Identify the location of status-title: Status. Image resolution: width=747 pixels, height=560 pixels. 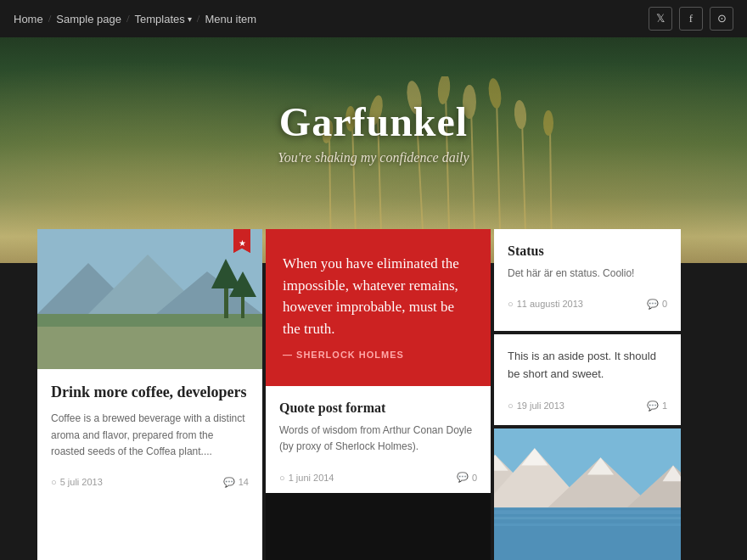
(587, 251).